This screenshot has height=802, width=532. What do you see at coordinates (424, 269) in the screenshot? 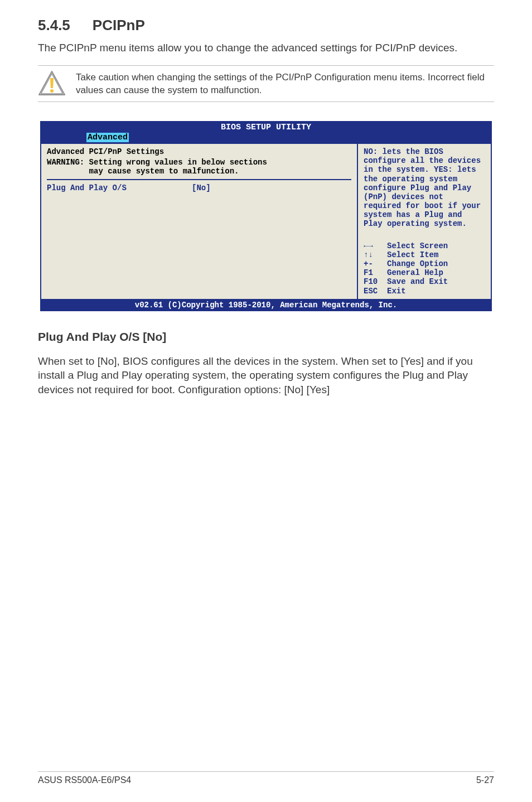
I see `bios-key-hints: ←→ Select Screen ↑↓ Select Item +- Chang…` at bounding box center [424, 269].